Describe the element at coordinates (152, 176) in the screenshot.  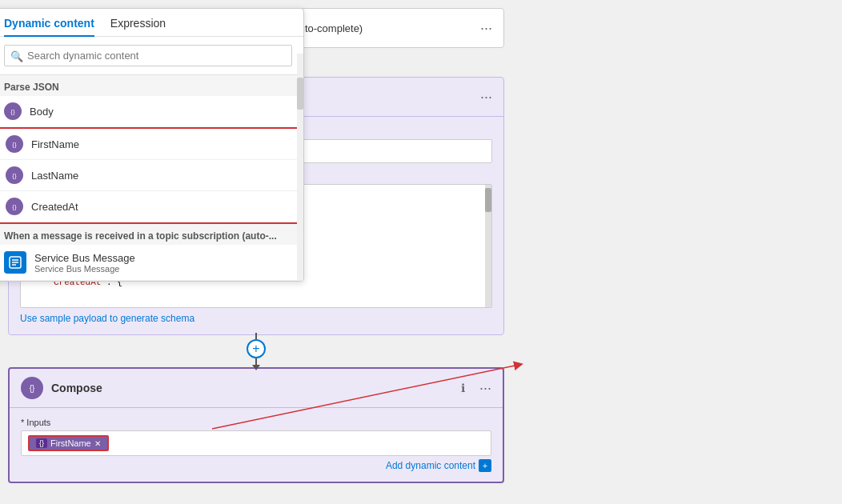
I see `highlighted-items-group: {} FirstName {} LastName {} CreatedAt` at that location.